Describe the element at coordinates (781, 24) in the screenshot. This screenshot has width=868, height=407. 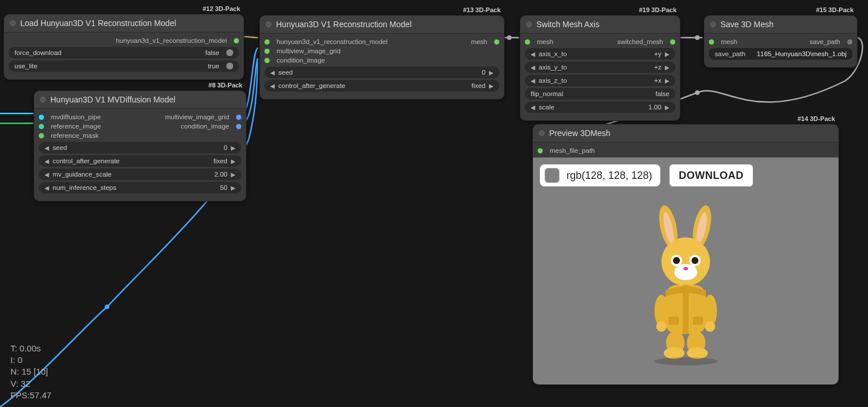
I see `node-header: Save 3D Mesh` at that location.